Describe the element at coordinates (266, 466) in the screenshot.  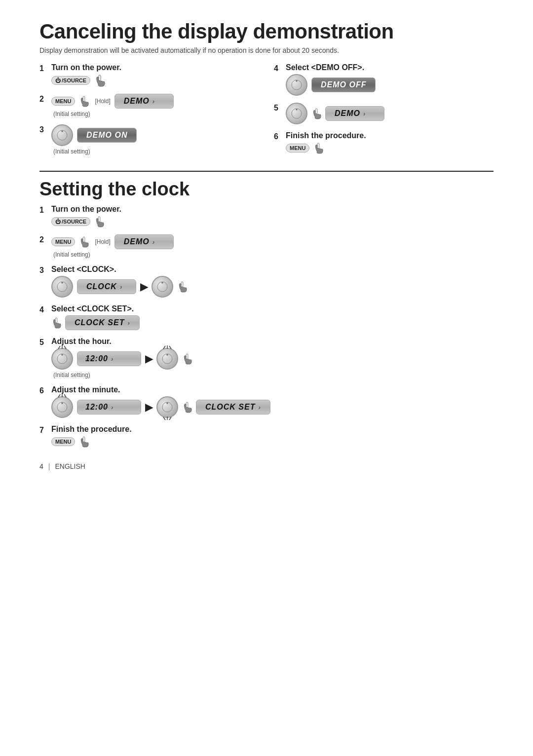
I see `page-footer: 4 | ENGLISH` at that location.